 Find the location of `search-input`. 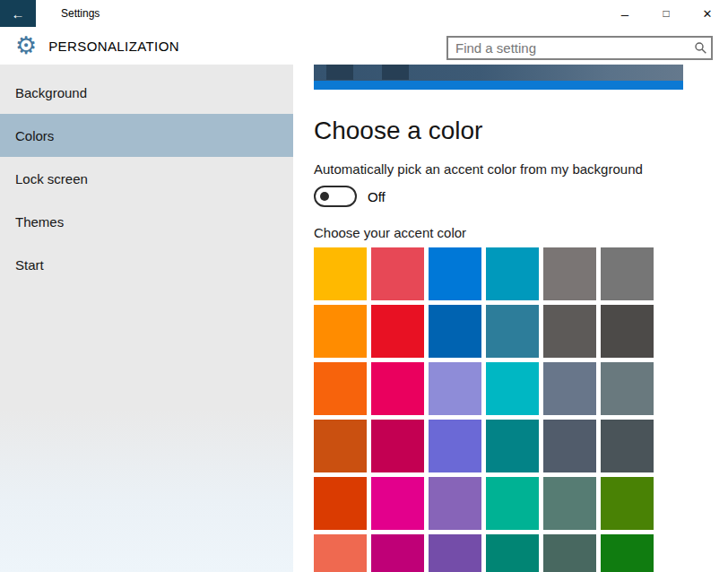

search-input is located at coordinates (568, 48).